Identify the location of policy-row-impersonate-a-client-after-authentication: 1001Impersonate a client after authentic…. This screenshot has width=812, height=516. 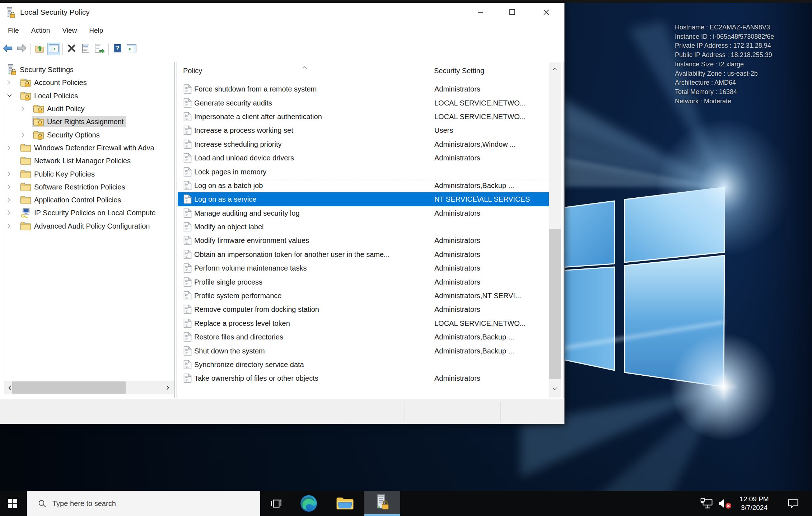
(364, 117).